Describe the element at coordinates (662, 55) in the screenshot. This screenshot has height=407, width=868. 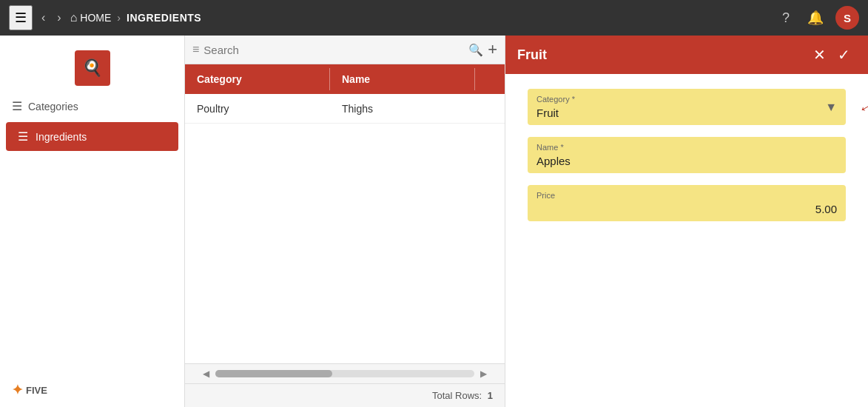
I see `form-title: Fruit` at that location.